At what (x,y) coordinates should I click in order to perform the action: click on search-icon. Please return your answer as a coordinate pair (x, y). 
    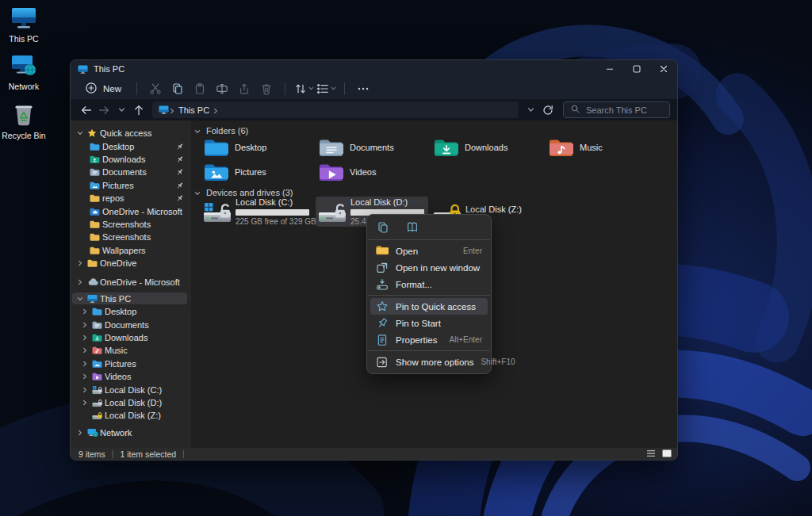
    Looking at the image, I should click on (576, 110).